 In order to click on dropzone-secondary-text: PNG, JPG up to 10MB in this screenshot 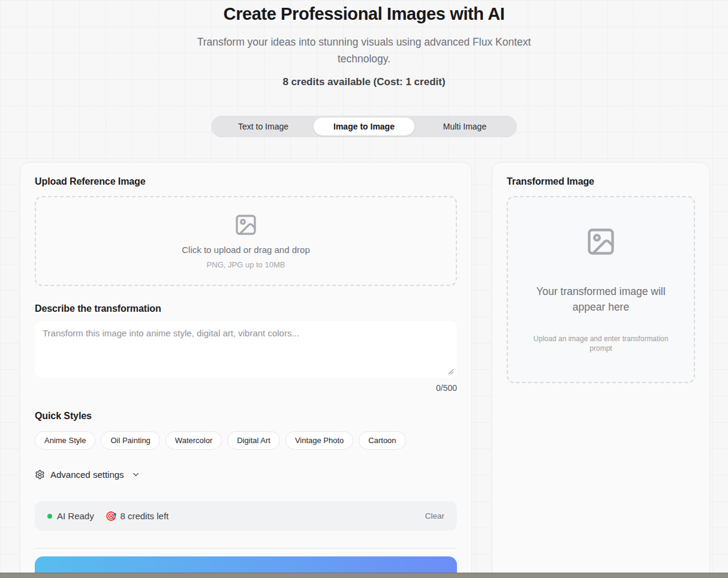, I will do `click(246, 265)`.